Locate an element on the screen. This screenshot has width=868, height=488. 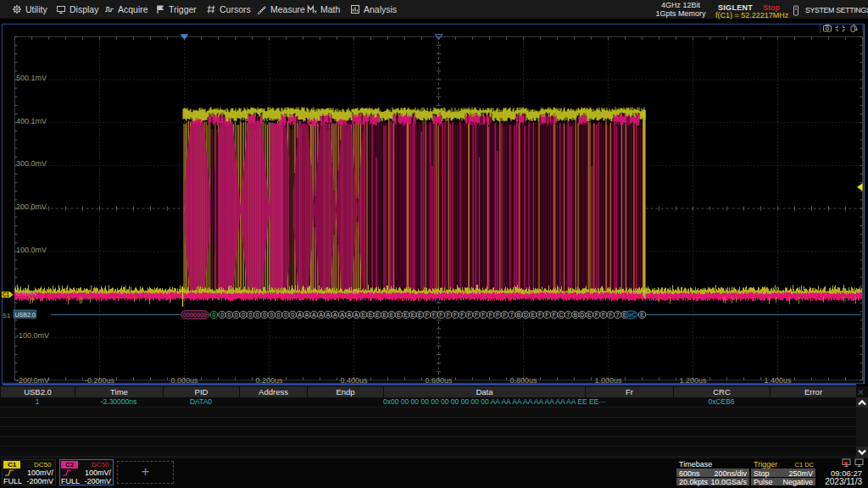
svg-text: 0.000us is located at coordinates (185, 380).